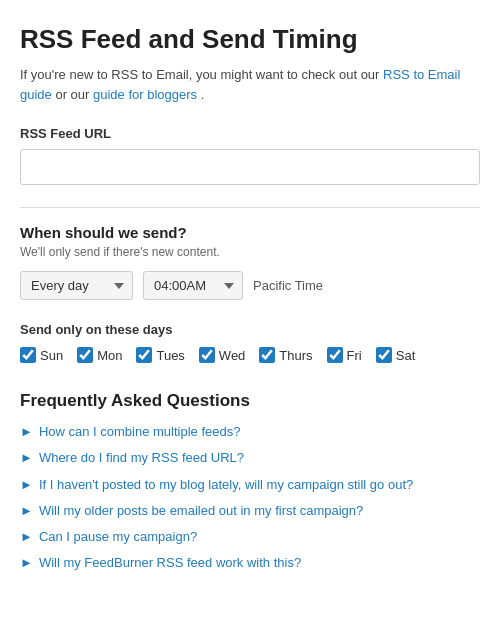 This screenshot has width=500, height=644. What do you see at coordinates (250, 485) in the screenshot?
I see `list-item: ► If I haven't posted to my blog lately,…` at bounding box center [250, 485].